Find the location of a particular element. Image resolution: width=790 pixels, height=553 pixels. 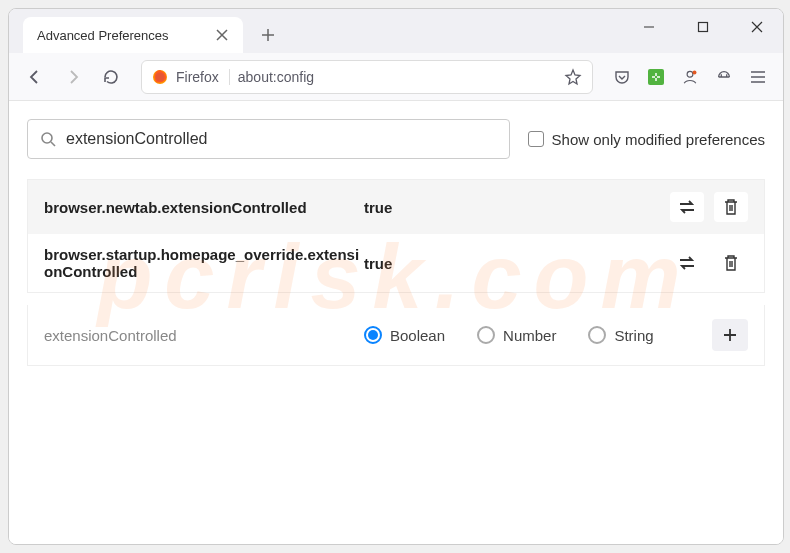

show-modified-label: Show only modified preferences is located at coordinates (658, 140).